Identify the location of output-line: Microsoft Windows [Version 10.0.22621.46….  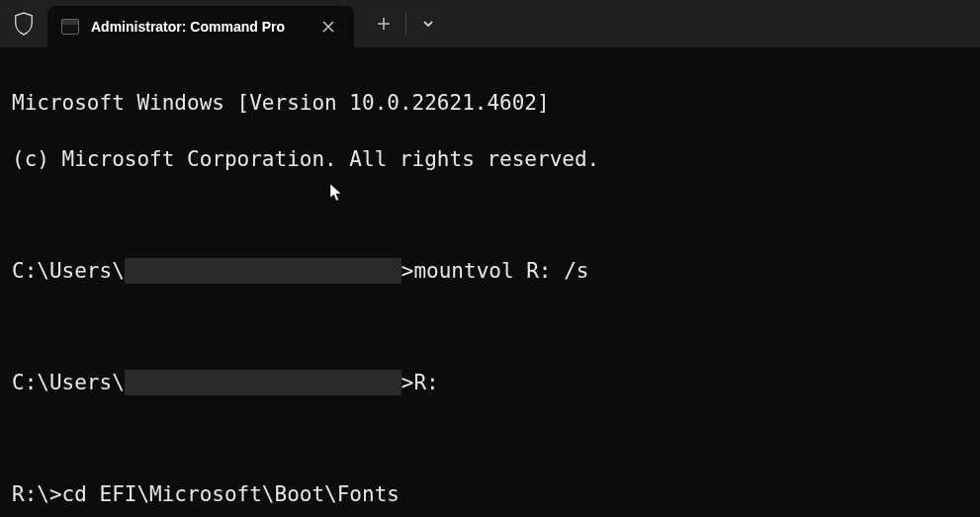
(490, 103).